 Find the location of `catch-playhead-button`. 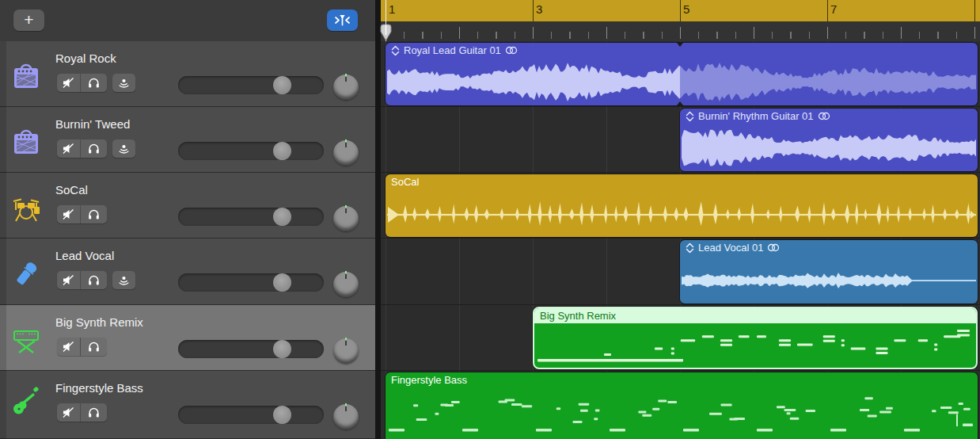

catch-playhead-button is located at coordinates (342, 21).